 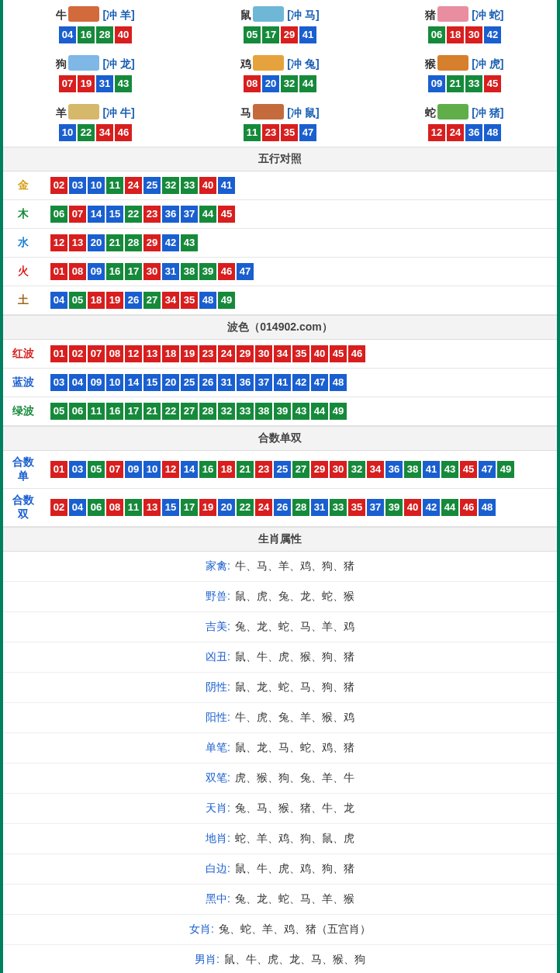 What do you see at coordinates (246, 113) in the screenshot?
I see `zodiac-name: 马` at bounding box center [246, 113].